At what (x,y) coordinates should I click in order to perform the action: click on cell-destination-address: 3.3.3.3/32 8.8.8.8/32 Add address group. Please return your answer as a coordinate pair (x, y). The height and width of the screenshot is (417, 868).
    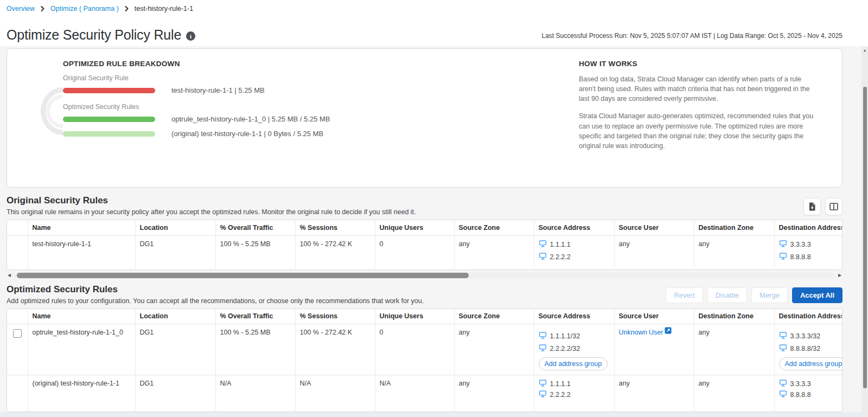
    Looking at the image, I should click on (808, 350).